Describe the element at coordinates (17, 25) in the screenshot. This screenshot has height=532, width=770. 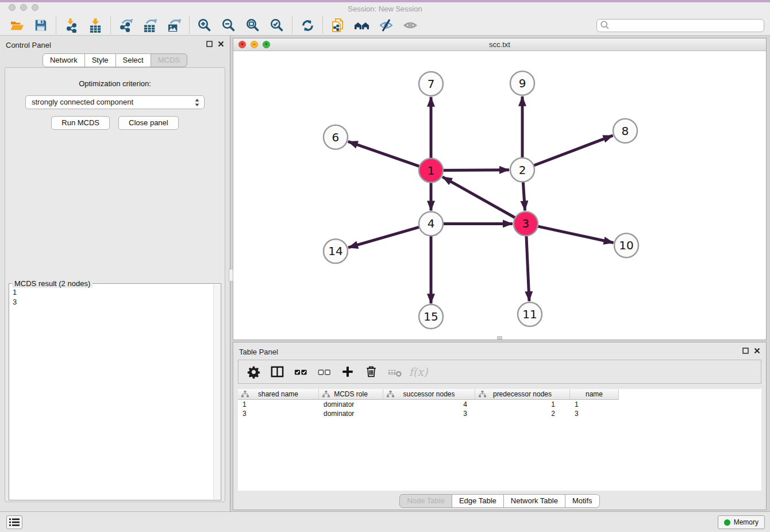
I see `open-session-button` at that location.